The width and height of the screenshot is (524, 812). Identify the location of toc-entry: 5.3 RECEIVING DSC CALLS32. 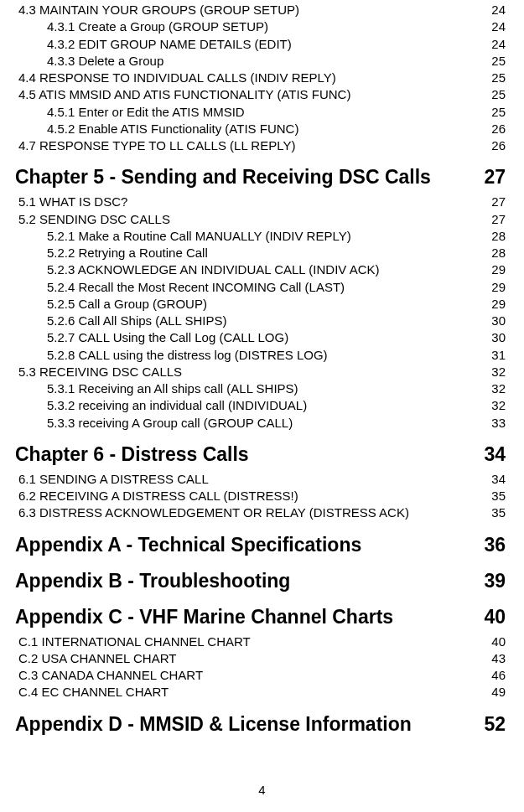
(260, 372).